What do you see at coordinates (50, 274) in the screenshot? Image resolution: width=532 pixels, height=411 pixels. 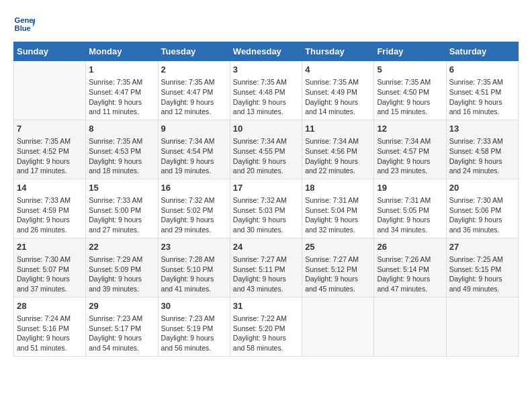 I see `day-info: Sunrise: 7:30 AM Sunset: 5:07 PM Dayligh…` at bounding box center [50, 274].